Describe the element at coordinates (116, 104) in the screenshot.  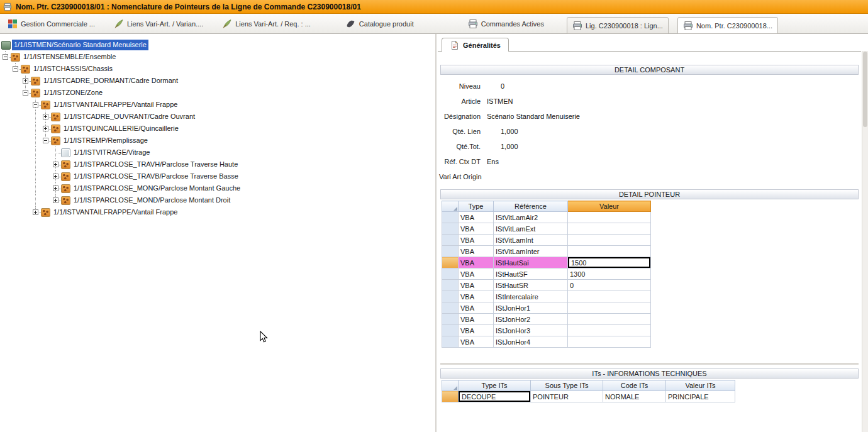
I see `tree-item-label: 1/1/ISTVANTAILFRAPPE/Vantail Frappe` at that location.